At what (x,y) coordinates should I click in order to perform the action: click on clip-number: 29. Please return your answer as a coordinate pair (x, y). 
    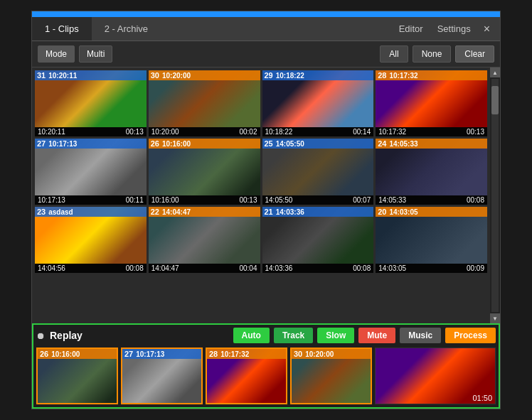
    Looking at the image, I should click on (269, 75).